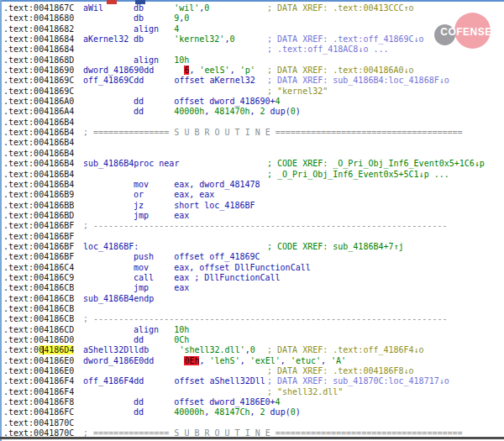 This screenshot has width=504, height=441. Describe the element at coordinates (253, 112) in the screenshot. I see `listing-line: .text:004186A4dd 40000h, 481470h, 2 dup(…` at that location.